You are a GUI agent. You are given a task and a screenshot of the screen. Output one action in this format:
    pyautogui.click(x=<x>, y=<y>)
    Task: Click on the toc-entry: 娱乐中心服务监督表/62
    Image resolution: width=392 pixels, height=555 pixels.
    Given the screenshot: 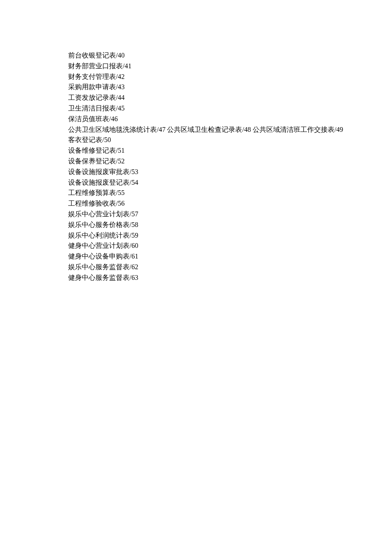 What is the action you would take?
    pyautogui.click(x=103, y=267)
    